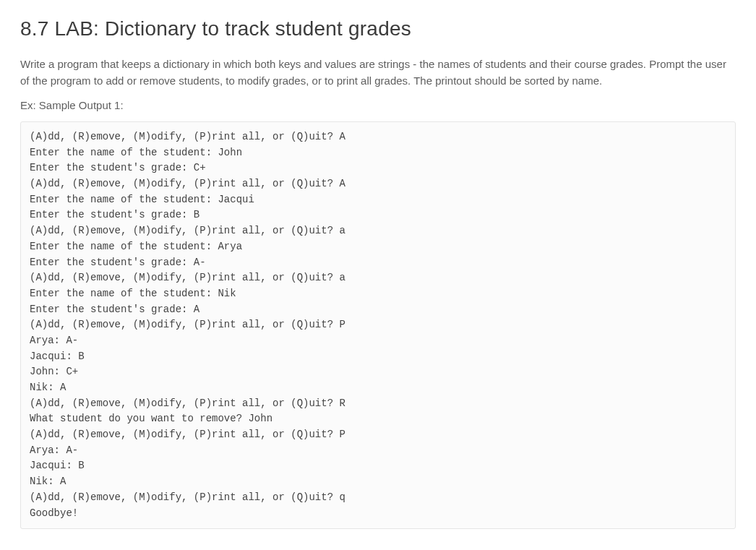 The width and height of the screenshot is (756, 550). Describe the element at coordinates (378, 72) in the screenshot. I see `problem-description: Write a program that keeps a dictionary …` at that location.